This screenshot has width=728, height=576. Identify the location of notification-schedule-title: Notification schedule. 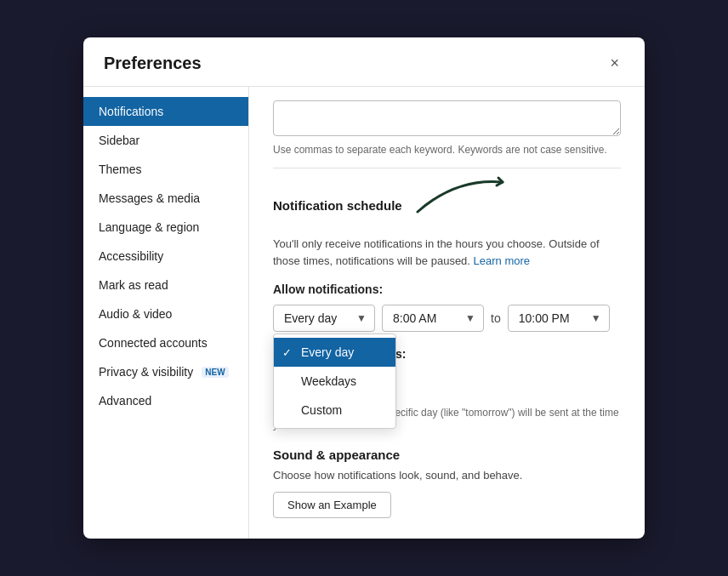
(447, 206).